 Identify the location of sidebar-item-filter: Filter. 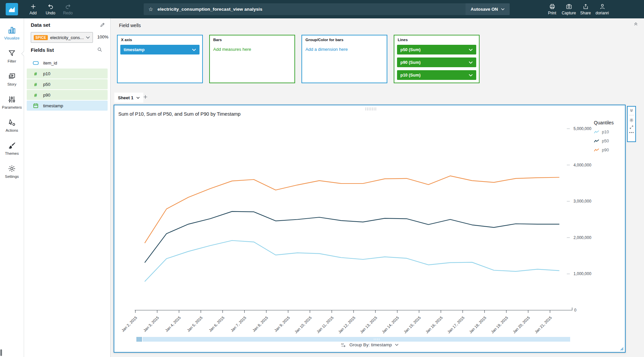
(12, 56).